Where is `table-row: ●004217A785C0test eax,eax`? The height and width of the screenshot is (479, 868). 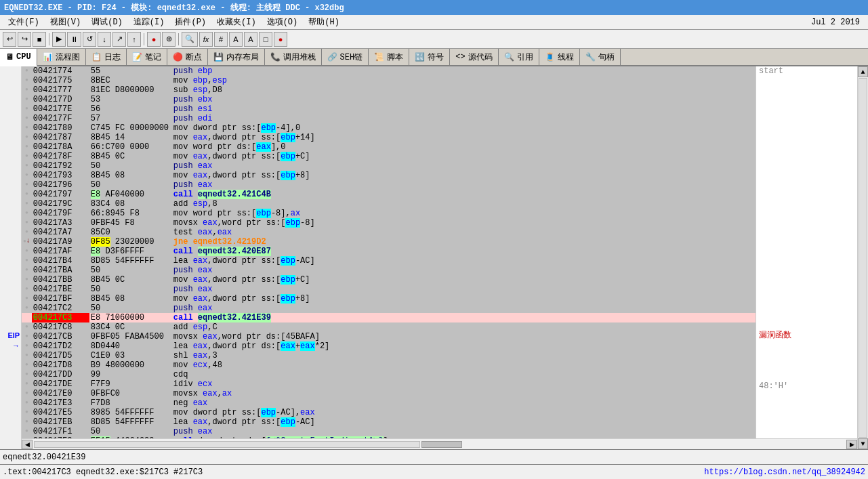
table-row: ●004217A785C0test eax,eax is located at coordinates (389, 232).